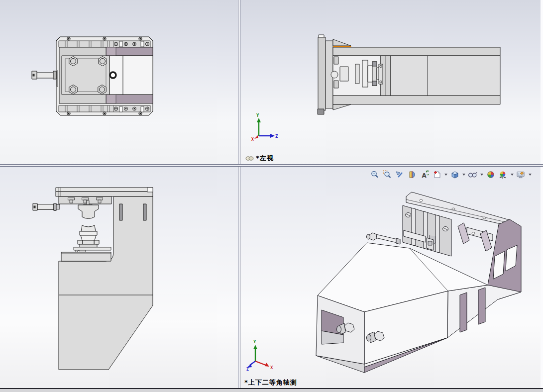  Describe the element at coordinates (424, 176) in the screenshot. I see `svg-text: A` at that location.